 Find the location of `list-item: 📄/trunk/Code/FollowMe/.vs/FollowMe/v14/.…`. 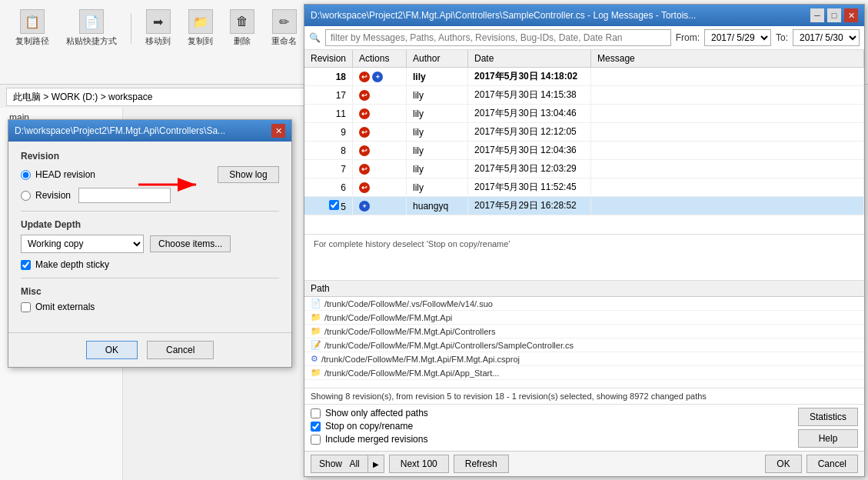

list-item: 📄/trunk/Code/FollowMe/.vs/FollowMe/v14/.… is located at coordinates (584, 304).